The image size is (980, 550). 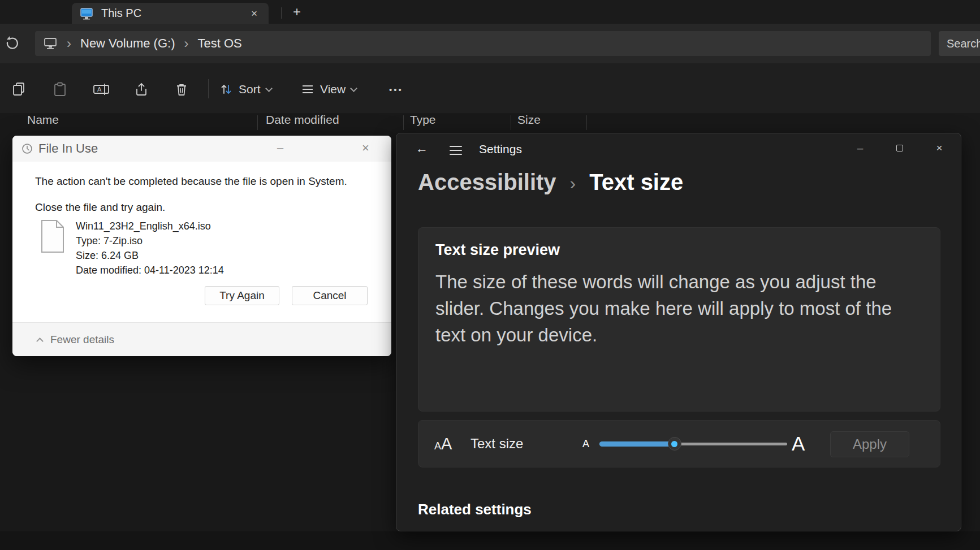 I want to click on rename-icon: A, so click(x=101, y=89).